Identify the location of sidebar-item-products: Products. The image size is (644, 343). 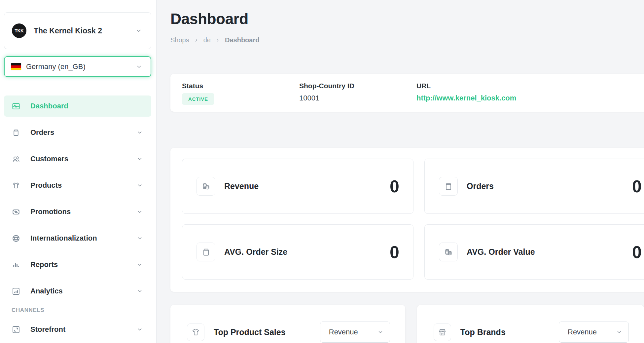
(78, 185).